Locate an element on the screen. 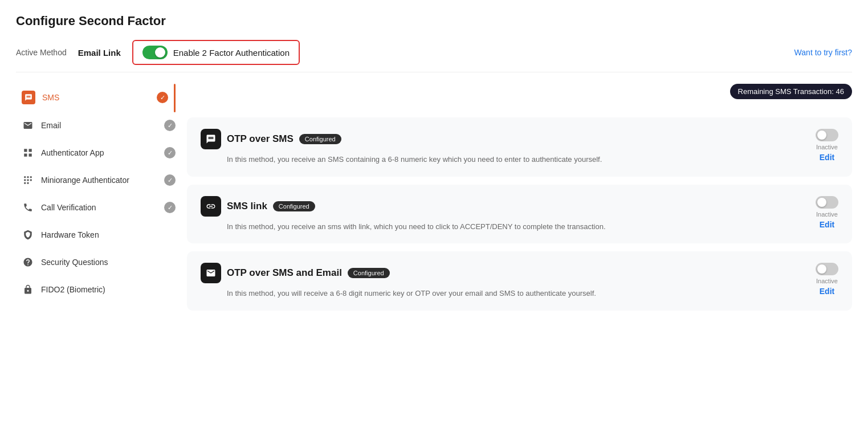 The width and height of the screenshot is (868, 440). method-card-otp-sms: OTP over SMS Configured In this method, … is located at coordinates (520, 147).